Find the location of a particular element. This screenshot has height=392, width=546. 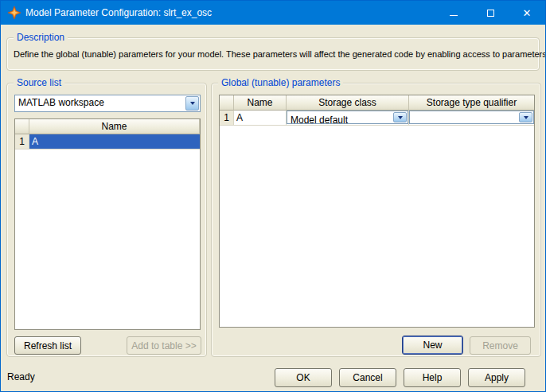

global-table-storage-class-header: Storage class is located at coordinates (348, 103).